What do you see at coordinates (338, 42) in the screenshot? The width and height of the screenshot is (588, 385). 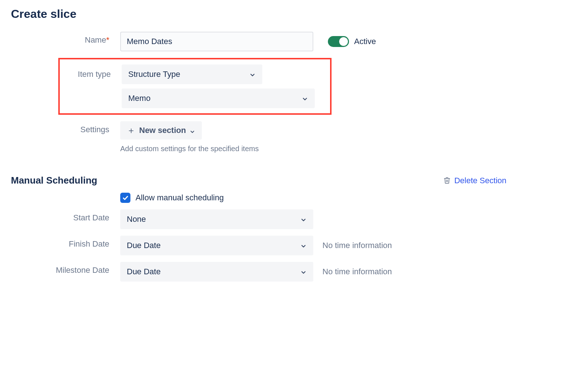 I see `active-toggle` at bounding box center [338, 42].